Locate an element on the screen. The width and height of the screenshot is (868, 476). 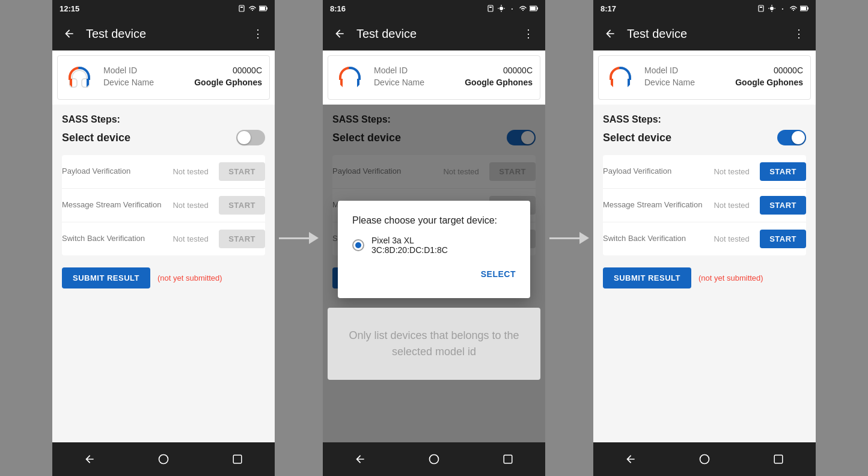
submit-button-1: SUBMIT RESULT is located at coordinates (106, 278).